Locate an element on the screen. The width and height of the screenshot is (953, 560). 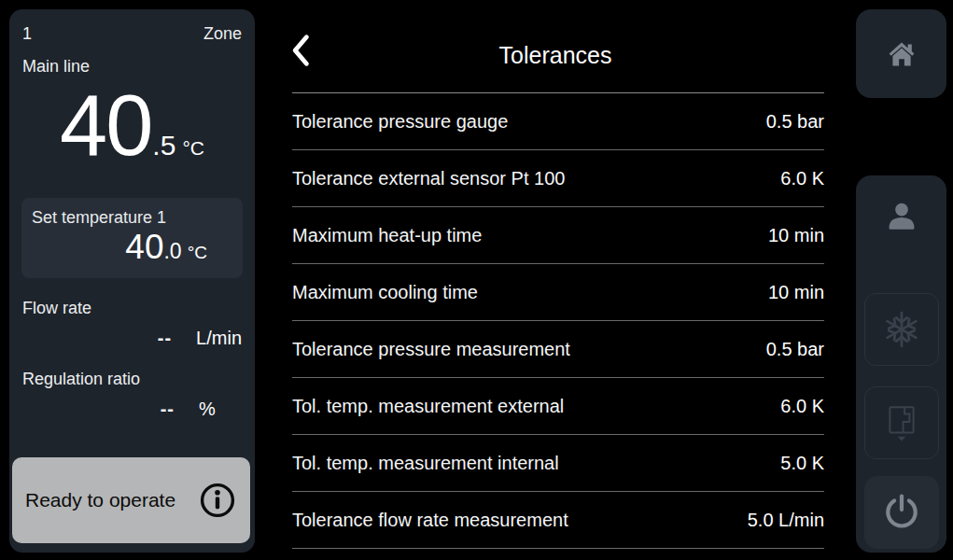
sidebar-item-menu-active is located at coordinates (894, 136).